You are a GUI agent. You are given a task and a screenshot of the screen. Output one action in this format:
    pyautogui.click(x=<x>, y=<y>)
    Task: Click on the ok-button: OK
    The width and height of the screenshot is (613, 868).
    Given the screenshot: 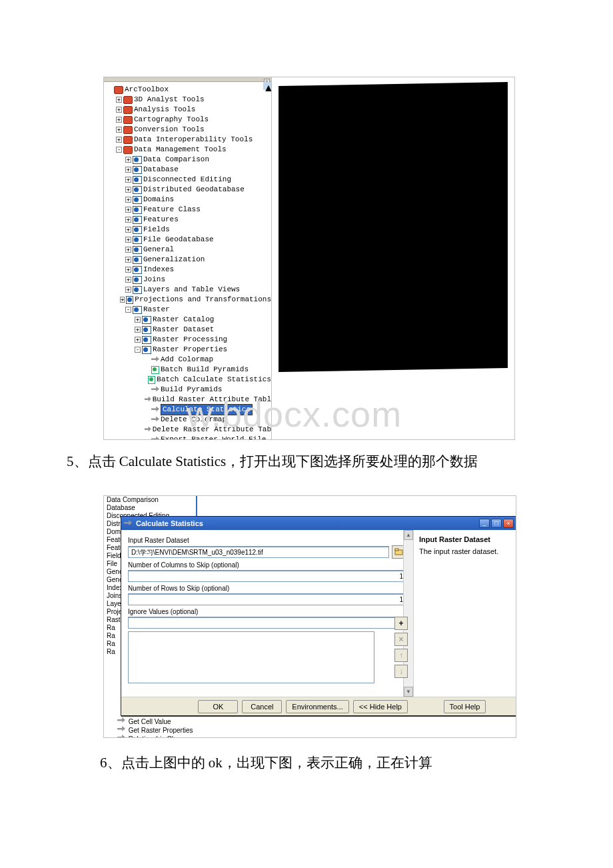 What is the action you would take?
    pyautogui.click(x=218, y=707)
    